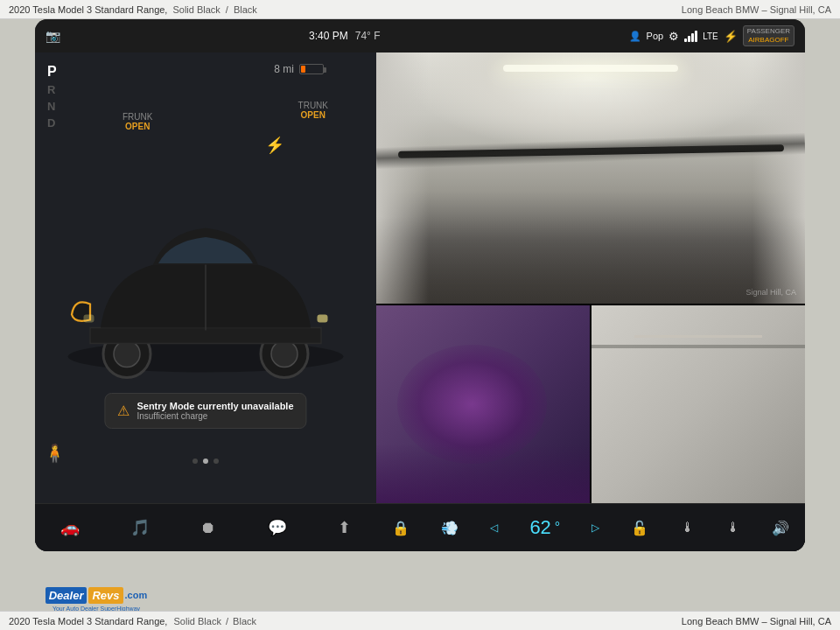 The width and height of the screenshot is (840, 630). I want to click on nav-icon: 💬, so click(277, 528).